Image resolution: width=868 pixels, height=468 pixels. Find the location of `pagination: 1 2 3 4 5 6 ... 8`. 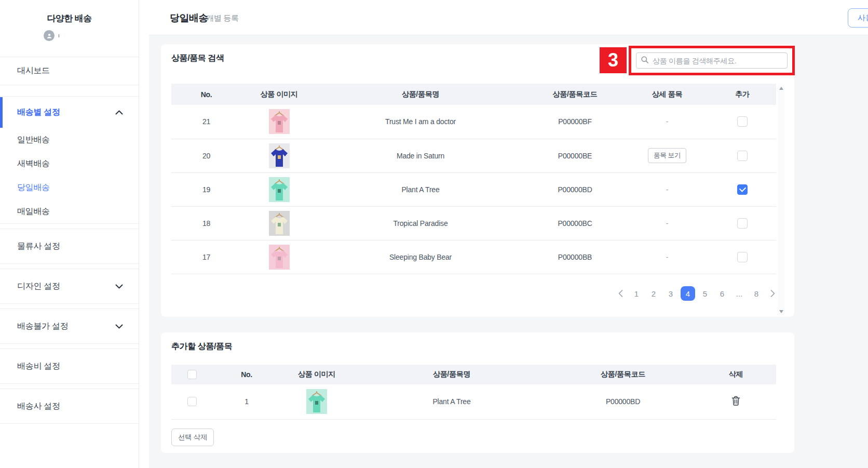

pagination: 1 2 3 4 5 6 ... 8 is located at coordinates (697, 293).